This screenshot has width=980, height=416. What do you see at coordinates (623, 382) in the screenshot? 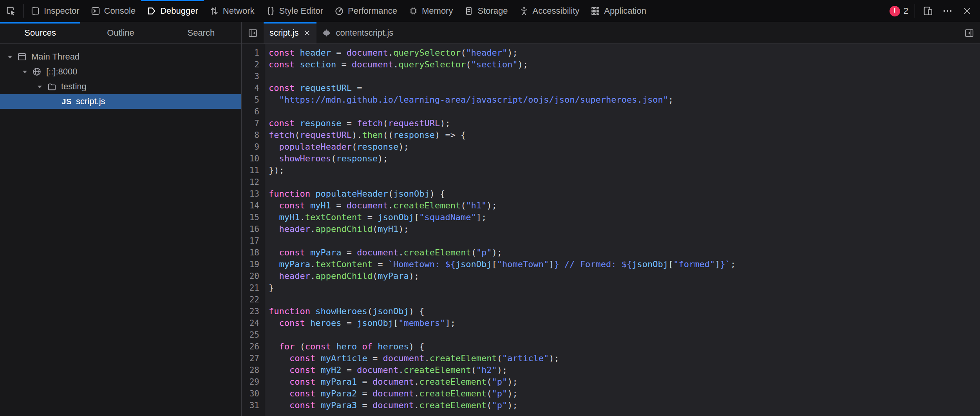
I see `code-line: const myPara1 = document.createElement("…` at bounding box center [623, 382].